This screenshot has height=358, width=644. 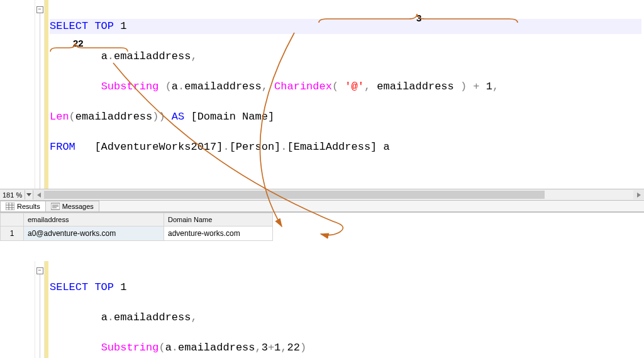 What do you see at coordinates (219, 234) in the screenshot?
I see `cell-domain-name: adventure-works.com` at bounding box center [219, 234].